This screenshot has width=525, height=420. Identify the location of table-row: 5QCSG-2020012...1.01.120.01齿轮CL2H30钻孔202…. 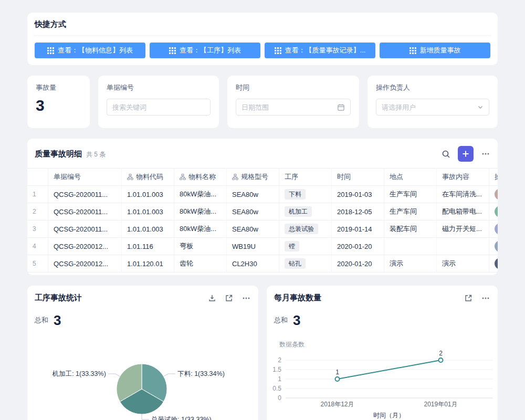
(262, 264).